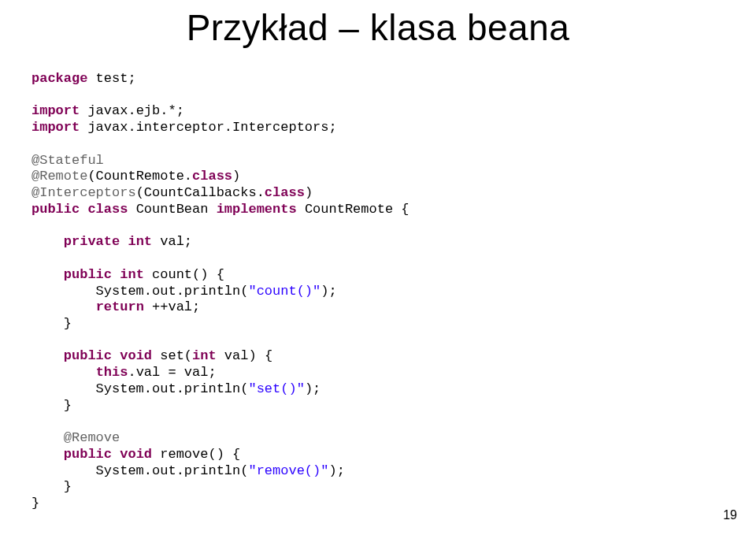 This screenshot has width=756, height=535. What do you see at coordinates (68, 161) in the screenshot?
I see `annotation-stateful: @Stateful` at bounding box center [68, 161].